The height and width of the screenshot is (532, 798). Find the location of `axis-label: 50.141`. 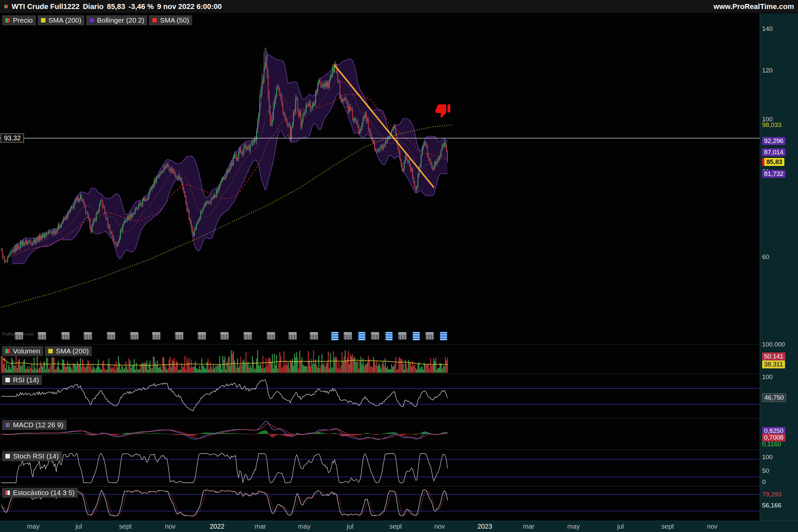

axis-label: 50.141 is located at coordinates (774, 356).